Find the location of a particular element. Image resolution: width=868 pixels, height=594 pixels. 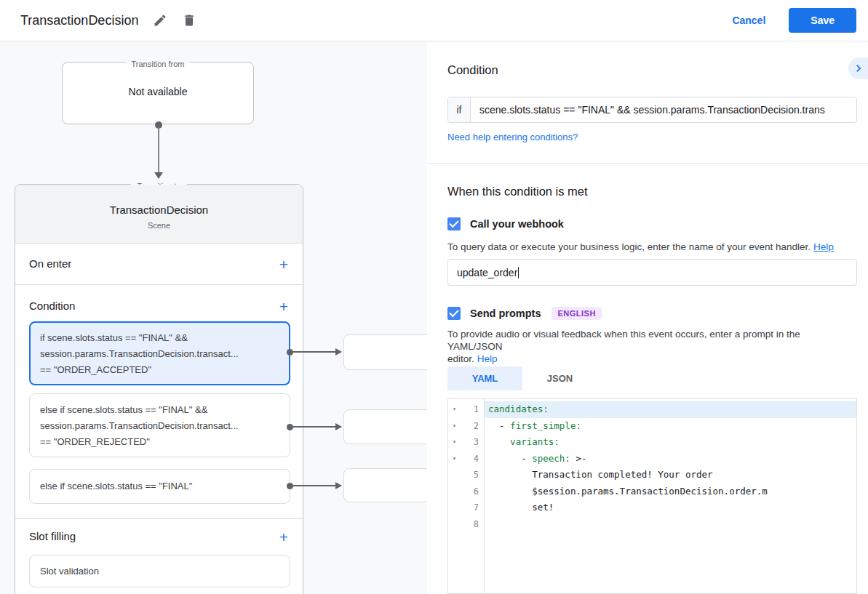

code-line: - first_simple: is located at coordinates (671, 426).